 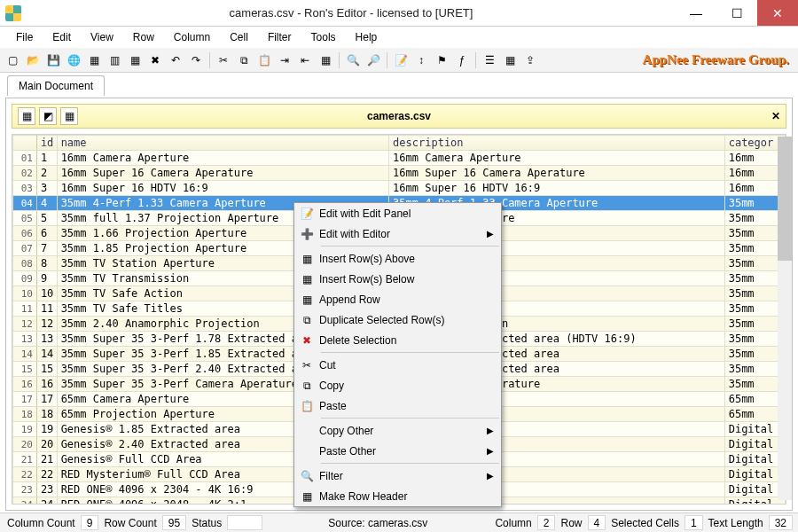 What do you see at coordinates (25, 37) in the screenshot?
I see `menu-file: File` at bounding box center [25, 37].